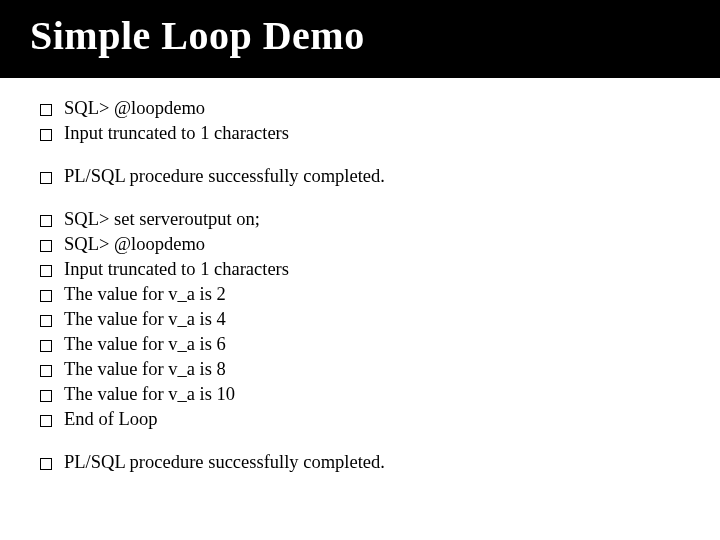  I want to click on list-item: The value for v_a is 4, so click(360, 320).